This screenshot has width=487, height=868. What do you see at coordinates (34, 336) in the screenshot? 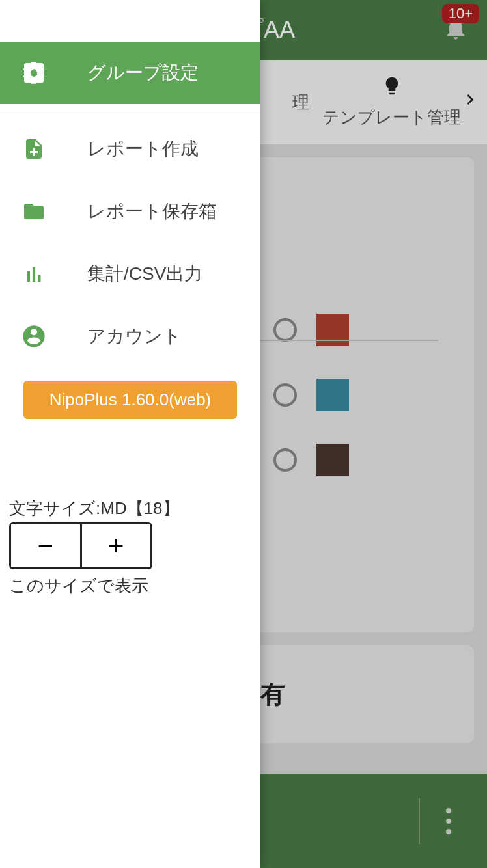
I see `user-icon` at bounding box center [34, 336].